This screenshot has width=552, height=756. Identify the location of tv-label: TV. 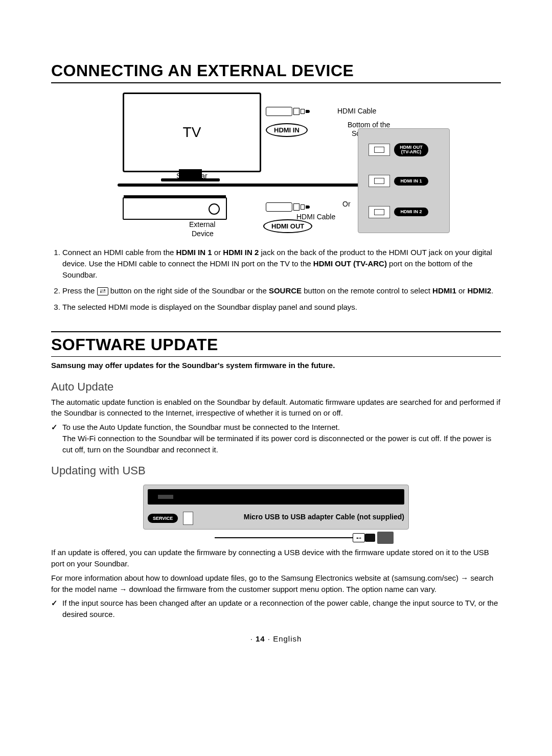
(192, 132).